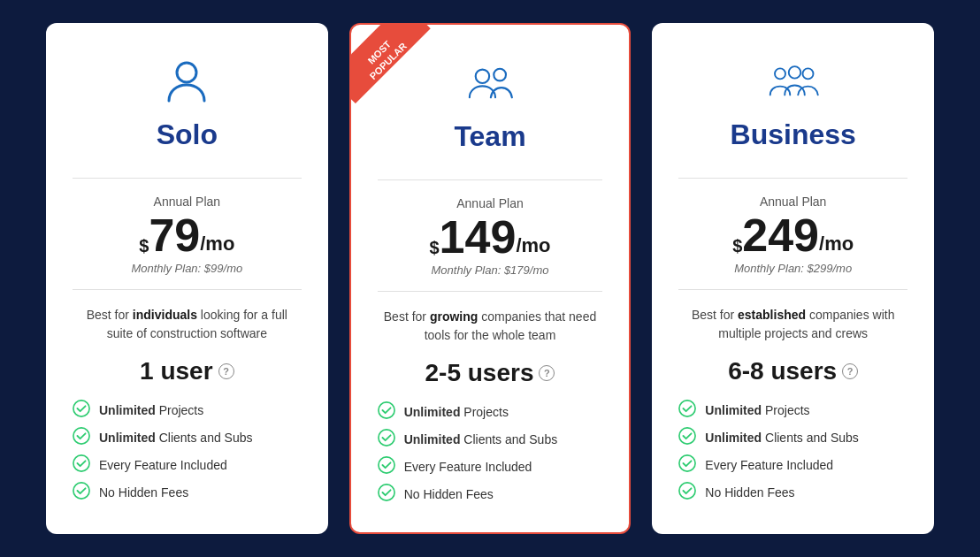 This screenshot has width=980, height=557. Describe the element at coordinates (391, 65) in the screenshot. I see `most-popular-badge` at that location.